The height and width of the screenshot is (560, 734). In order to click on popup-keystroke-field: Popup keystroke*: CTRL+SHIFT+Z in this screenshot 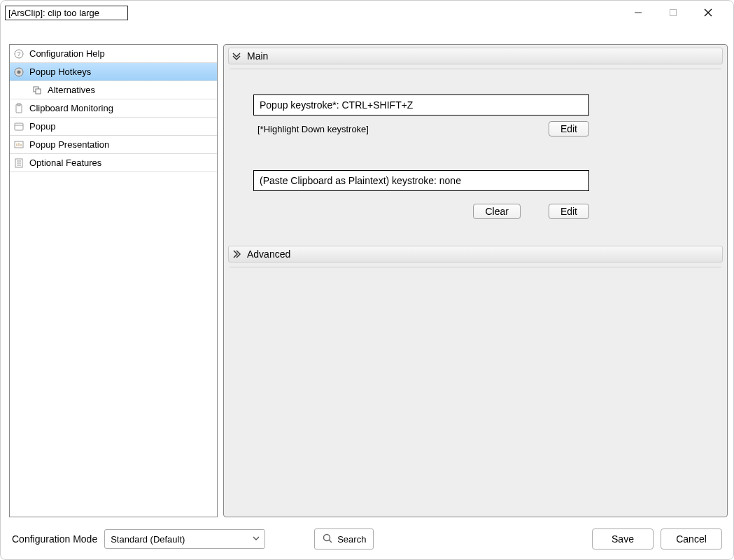, I will do `click(421, 105)`.